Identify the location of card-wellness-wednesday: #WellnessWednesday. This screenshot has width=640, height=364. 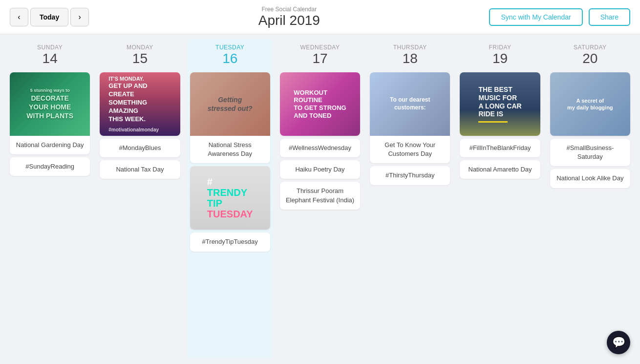
(320, 148).